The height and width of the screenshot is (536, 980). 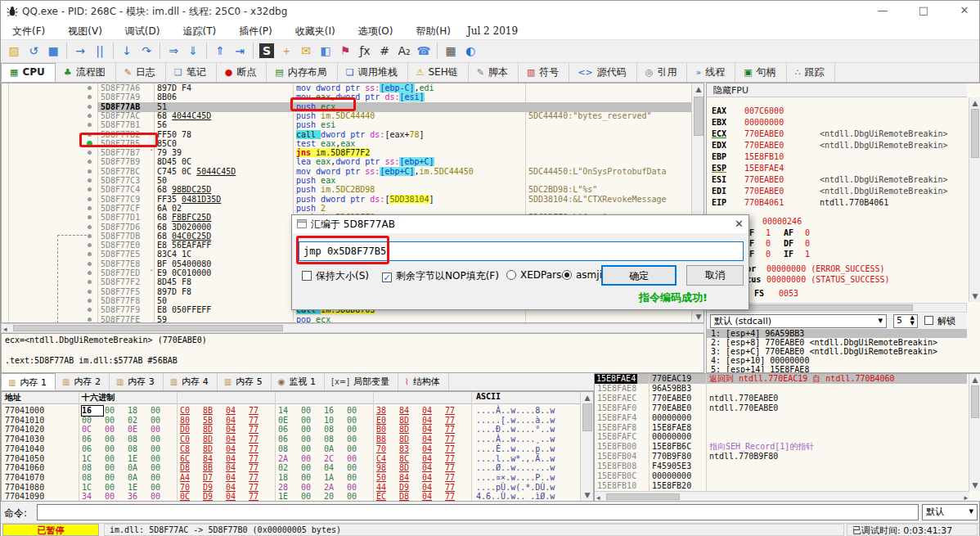 What do you see at coordinates (362, 381) in the screenshot?
I see `tab-locals: [x=]局部变量` at bounding box center [362, 381].